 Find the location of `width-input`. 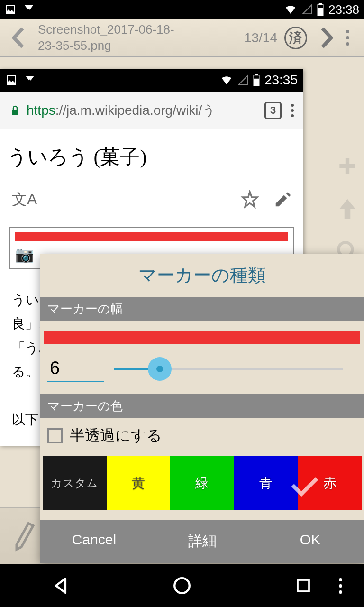

width-input is located at coordinates (76, 369).